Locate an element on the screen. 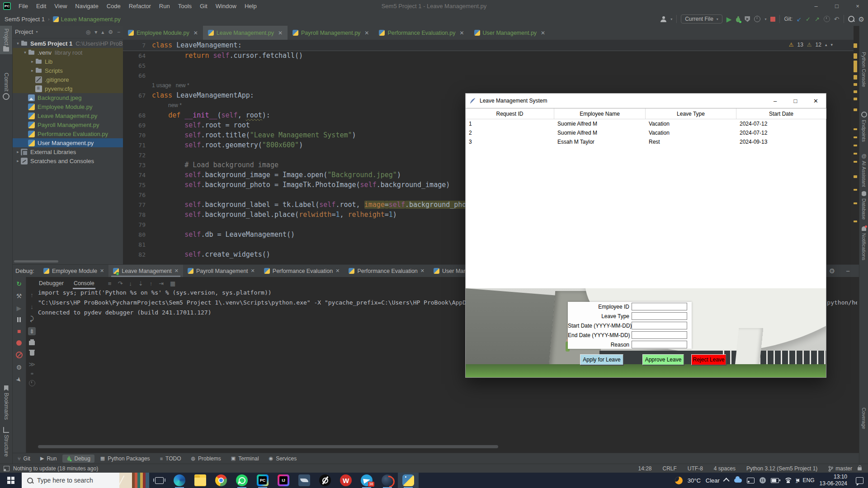 The height and width of the screenshot is (488, 868). tree-item-user-management-py: User Management.py is located at coordinates (68, 143).